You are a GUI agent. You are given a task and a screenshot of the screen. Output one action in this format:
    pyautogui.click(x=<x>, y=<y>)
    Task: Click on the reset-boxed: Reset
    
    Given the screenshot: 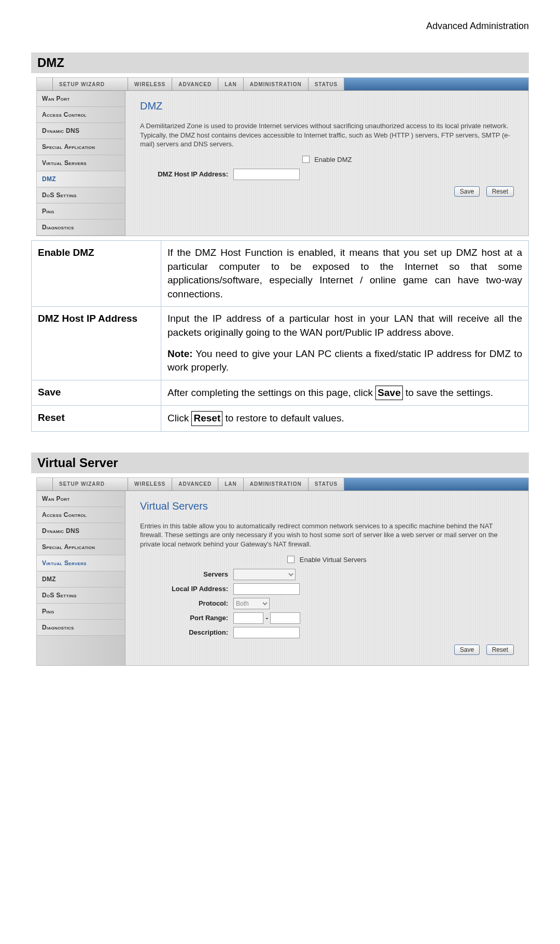 What is the action you would take?
    pyautogui.click(x=207, y=418)
    